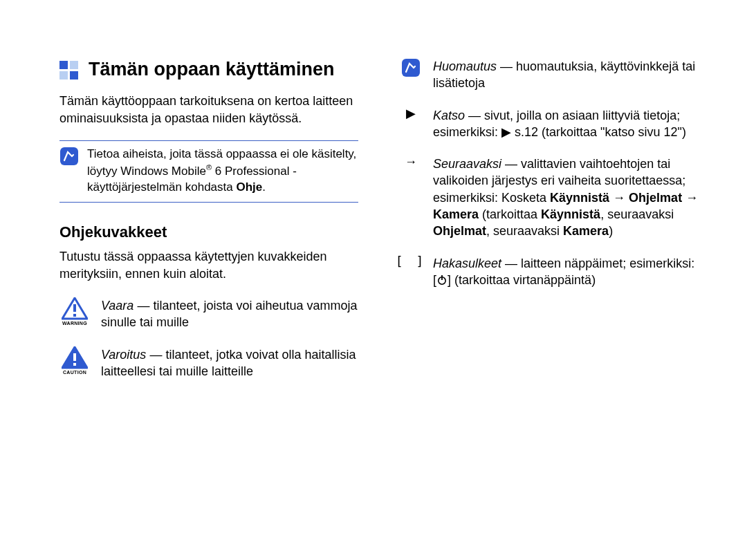 The width and height of the screenshot is (747, 560). Describe the element at coordinates (690, 198) in the screenshot. I see `next-a2: →` at that location.